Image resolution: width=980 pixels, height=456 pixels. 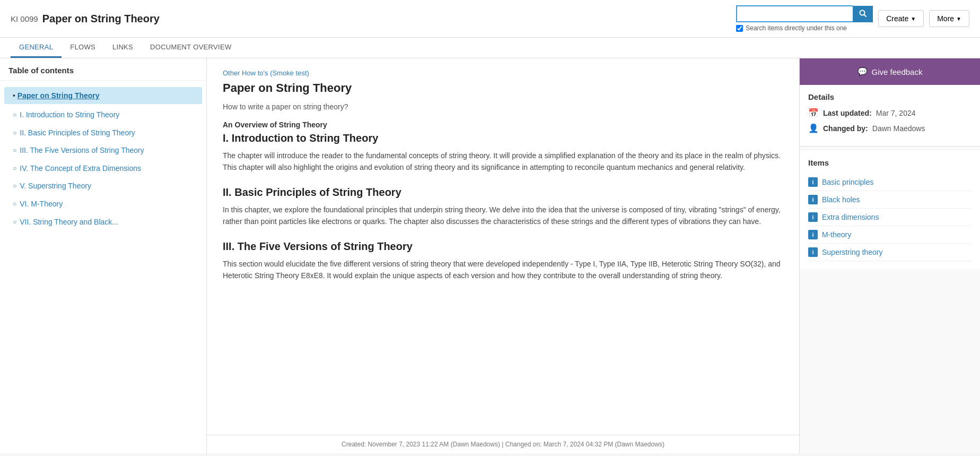 I want to click on tabs-bar: GENERAL FLOWS LINKS DOCUMENT OVERVIEW, so click(x=490, y=48).